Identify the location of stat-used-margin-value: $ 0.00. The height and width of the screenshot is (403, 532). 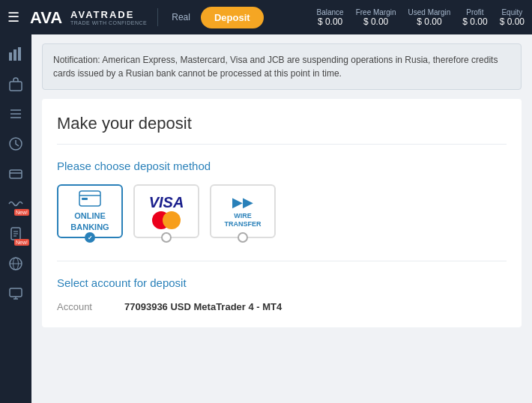
(429, 22).